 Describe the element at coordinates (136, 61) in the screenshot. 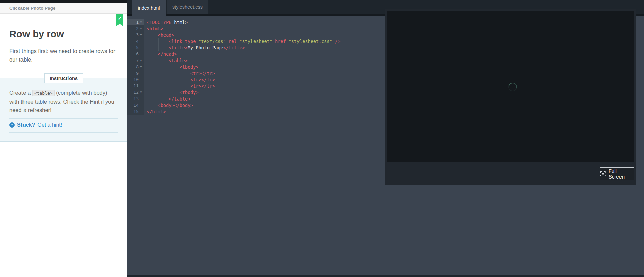

I see `line-gutter: 7▼` at that location.